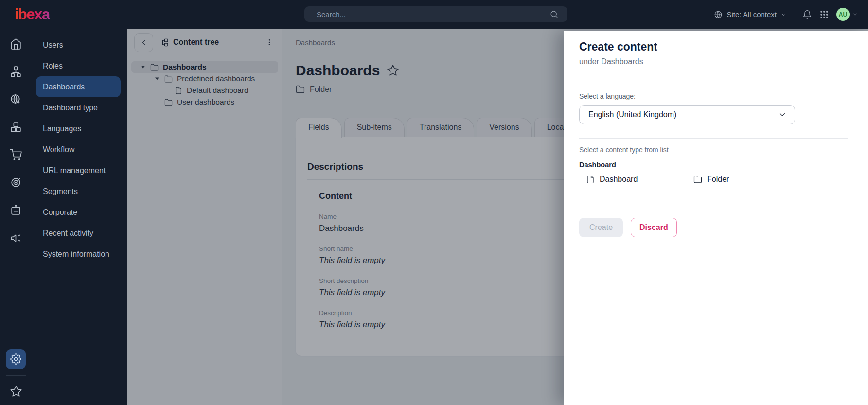 The height and width of the screenshot is (405, 868). What do you see at coordinates (78, 87) in the screenshot?
I see `sidebar-item-dashboards: Dashboards` at bounding box center [78, 87].